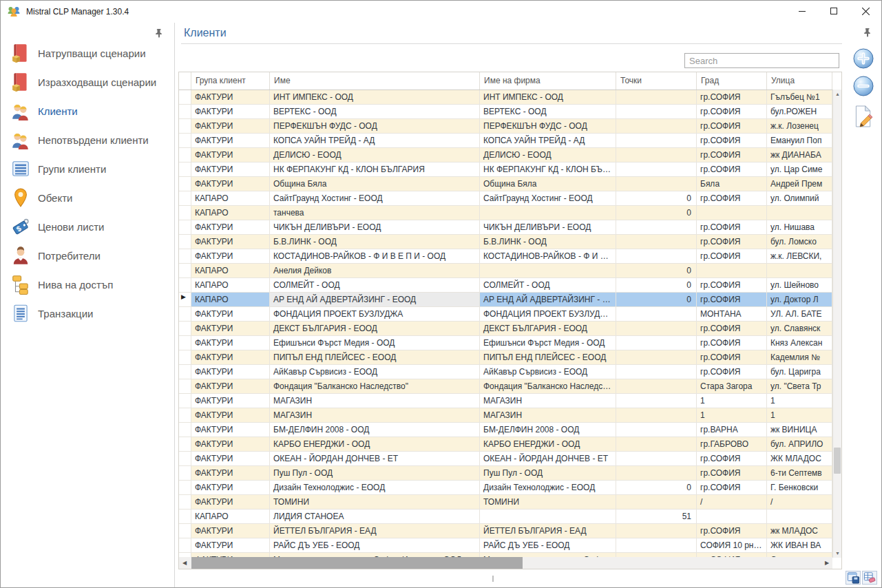 This screenshot has height=588, width=882. What do you see at coordinates (800, 430) in the screenshot?
I see `cell-street: жк ВИНИЦА` at bounding box center [800, 430].